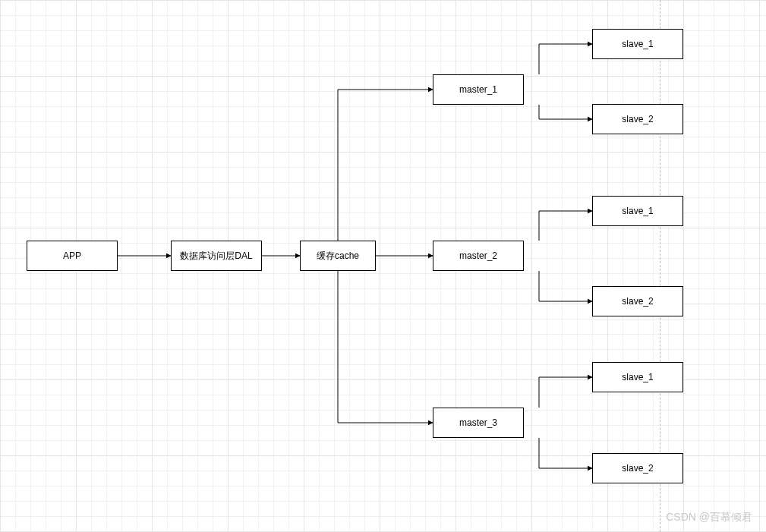  Describe the element at coordinates (478, 256) in the screenshot. I see `node-master-2: master_2` at that location.